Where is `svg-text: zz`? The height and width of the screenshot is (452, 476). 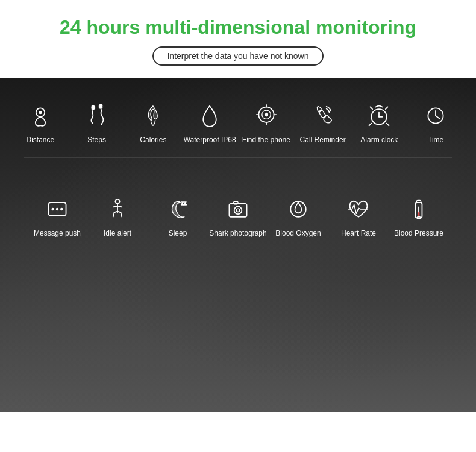 svg-text: zz is located at coordinates (184, 203).